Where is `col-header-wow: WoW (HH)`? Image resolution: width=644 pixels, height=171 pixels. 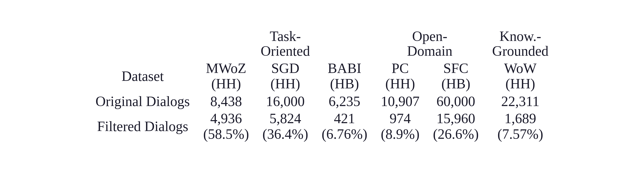 col-header-wow: WoW (HH) is located at coordinates (520, 76).